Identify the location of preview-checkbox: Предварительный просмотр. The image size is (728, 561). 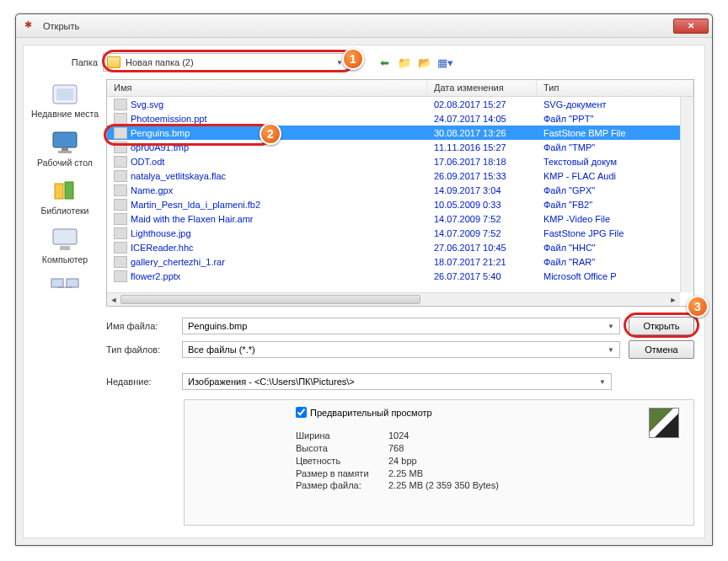
(490, 413).